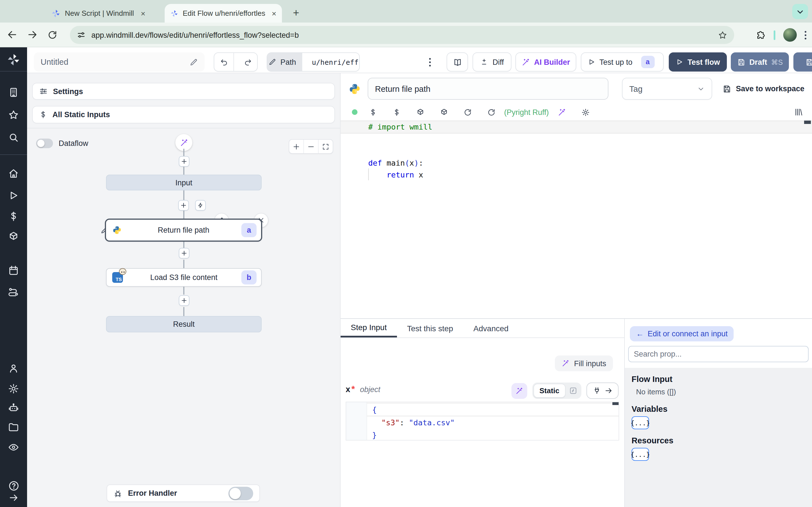 This screenshot has height=507, width=812. What do you see at coordinates (241, 493) in the screenshot?
I see `error-handler-toggle` at bounding box center [241, 493].